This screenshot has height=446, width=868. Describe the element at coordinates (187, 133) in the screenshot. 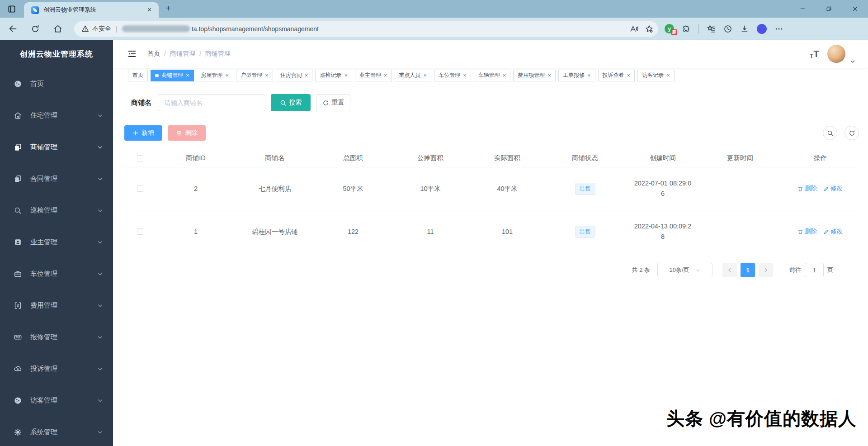

I see `delete-button: 删除` at that location.